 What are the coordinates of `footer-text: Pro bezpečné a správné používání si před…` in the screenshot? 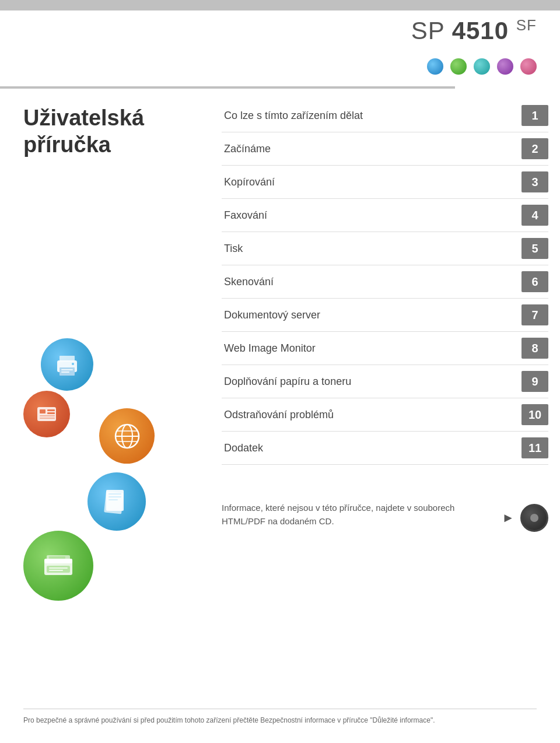 It's located at (280, 717).